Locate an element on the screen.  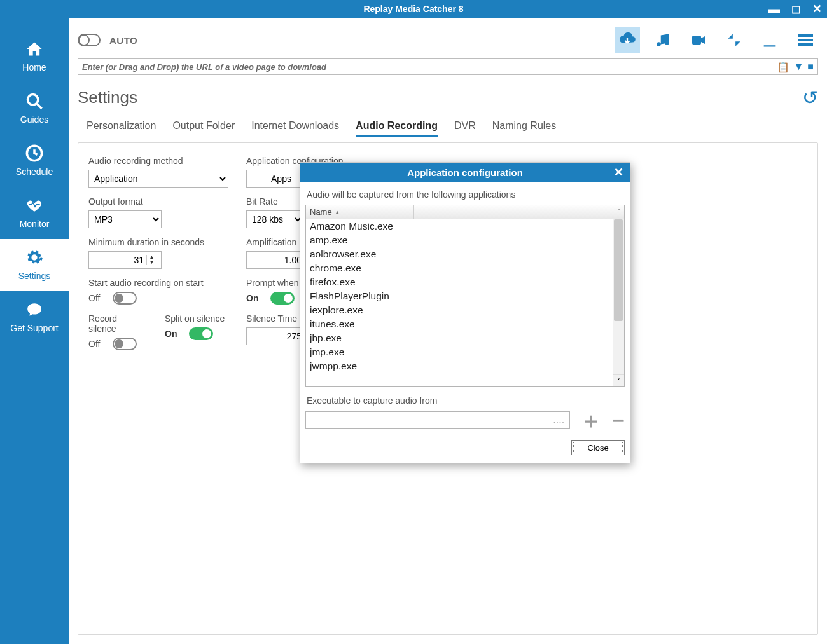
exec-input: .... is located at coordinates (438, 420).